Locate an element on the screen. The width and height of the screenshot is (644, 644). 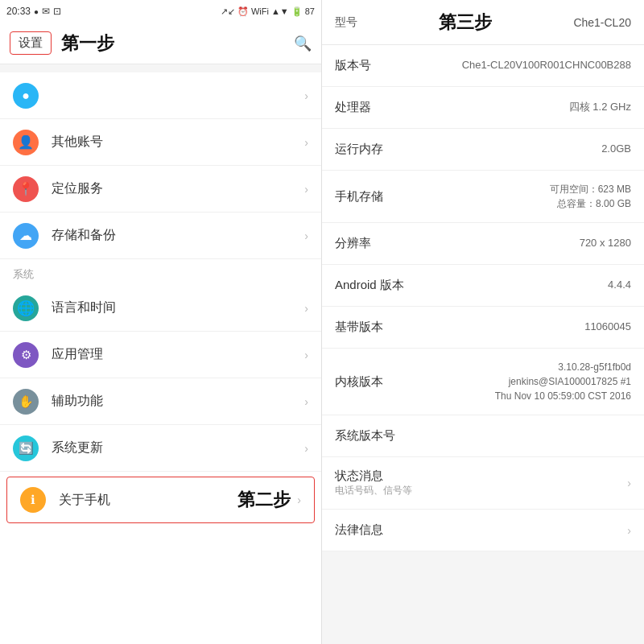
settings-button: 设置 is located at coordinates (31, 43).